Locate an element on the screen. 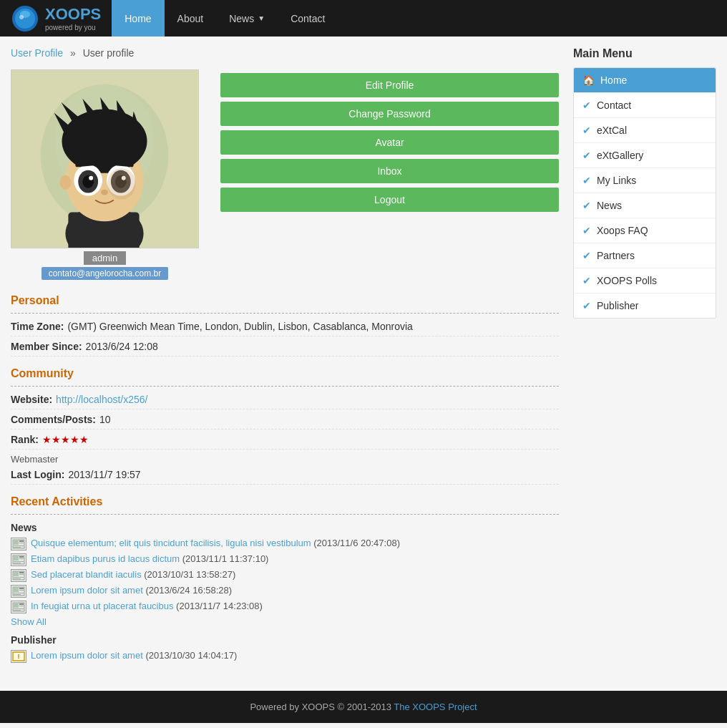 This screenshot has width=727, height=728. community-section-title: Community is located at coordinates (285, 374).